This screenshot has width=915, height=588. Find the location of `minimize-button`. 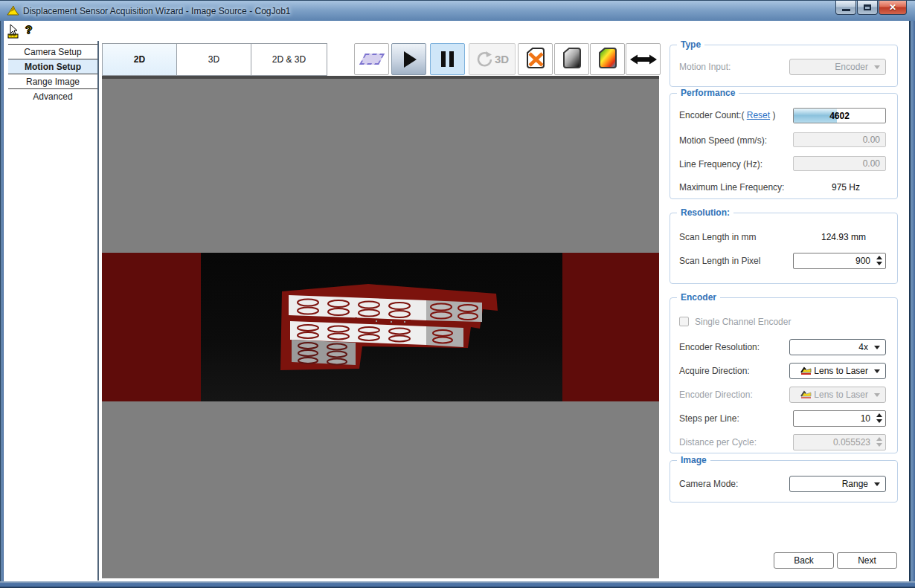

minimize-button is located at coordinates (846, 7).